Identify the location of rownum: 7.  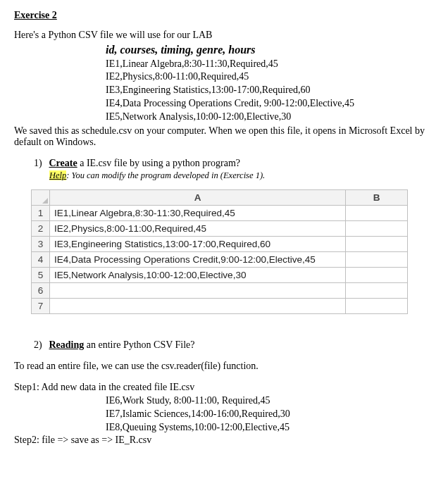
(41, 306).